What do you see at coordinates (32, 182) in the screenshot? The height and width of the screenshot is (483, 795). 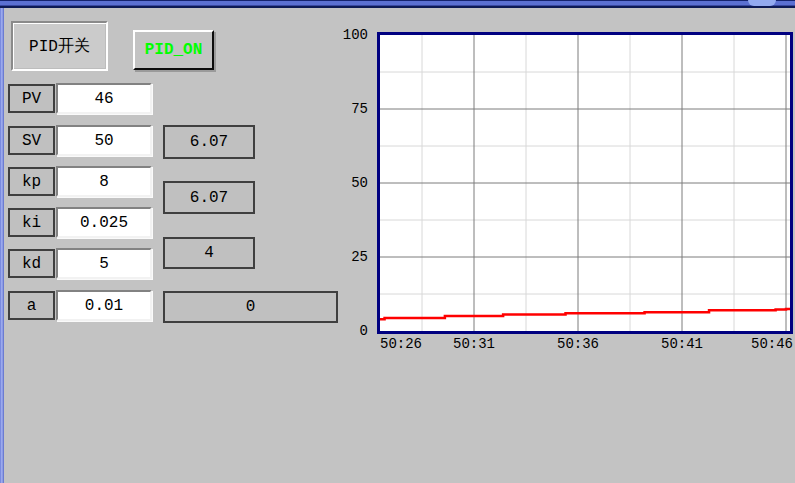 I see `param-label-kp: kp` at bounding box center [32, 182].